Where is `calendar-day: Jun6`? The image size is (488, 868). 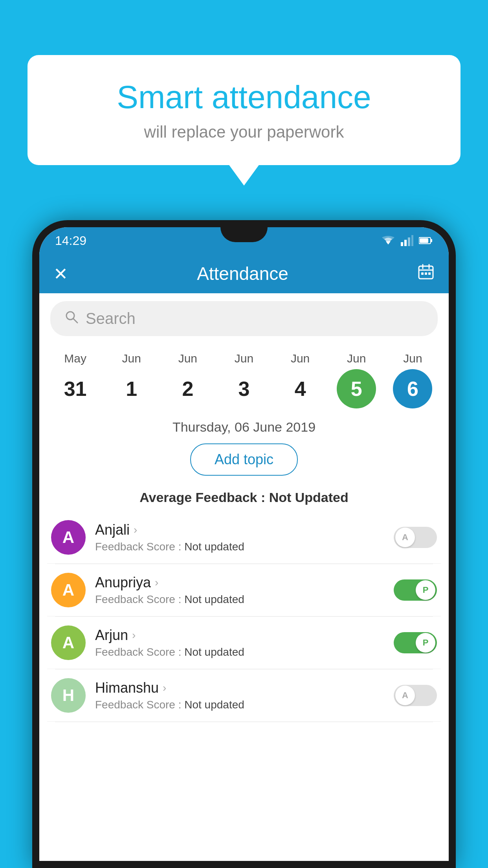 calendar-day: Jun6 is located at coordinates (413, 380).